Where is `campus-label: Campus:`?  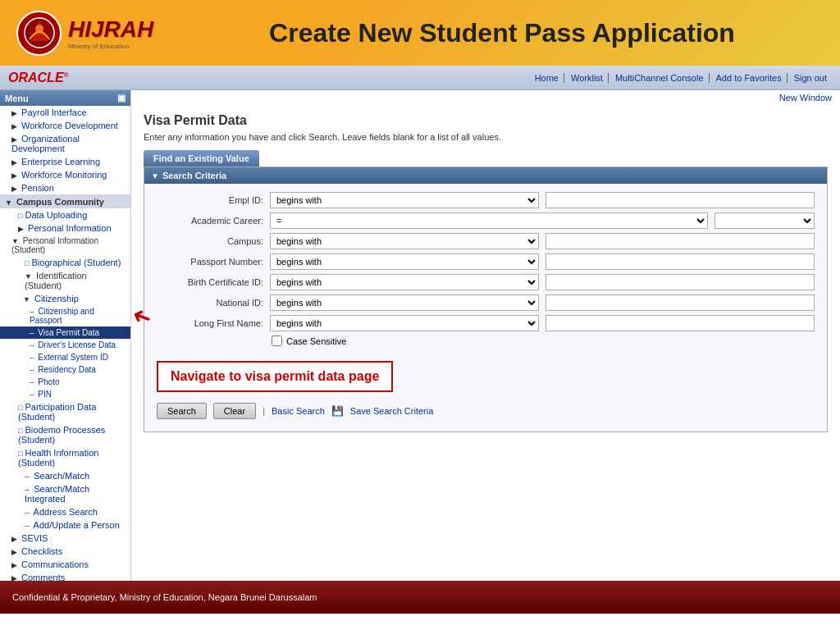 campus-label: Campus: is located at coordinates (210, 241).